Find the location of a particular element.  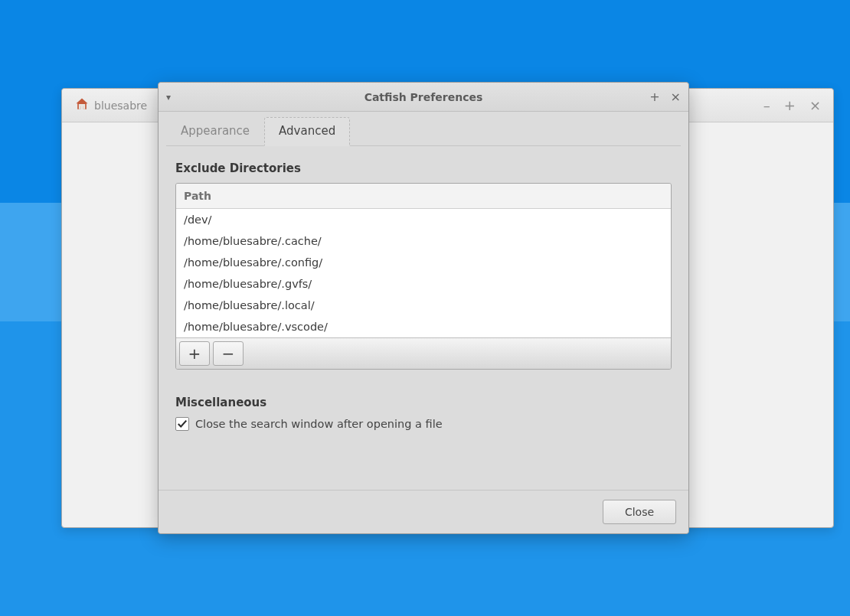

background-tab: bluesabre is located at coordinates (110, 106).